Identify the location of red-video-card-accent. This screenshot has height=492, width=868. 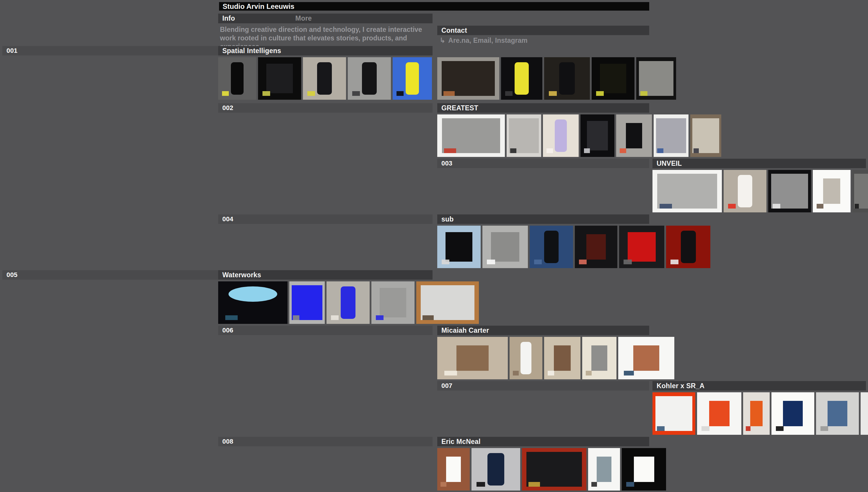
(583, 262).